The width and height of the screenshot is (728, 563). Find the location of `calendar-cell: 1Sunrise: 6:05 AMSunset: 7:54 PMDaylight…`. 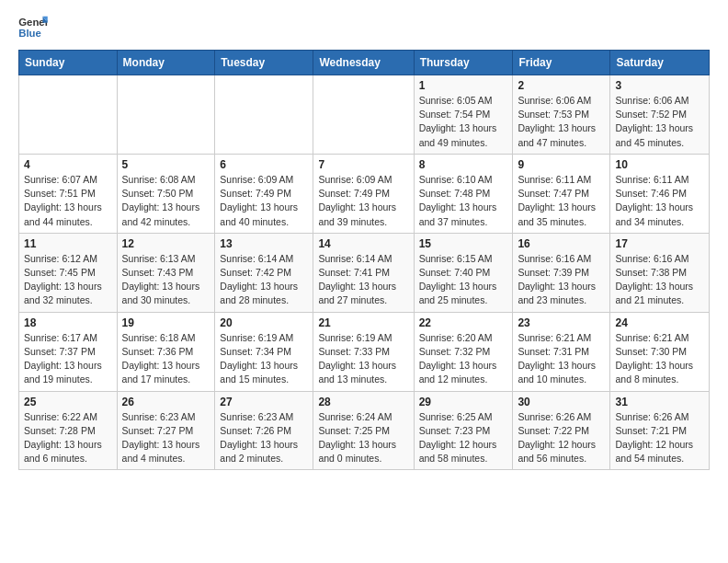

calendar-cell: 1Sunrise: 6:05 AMSunset: 7:54 PMDaylight… is located at coordinates (463, 115).